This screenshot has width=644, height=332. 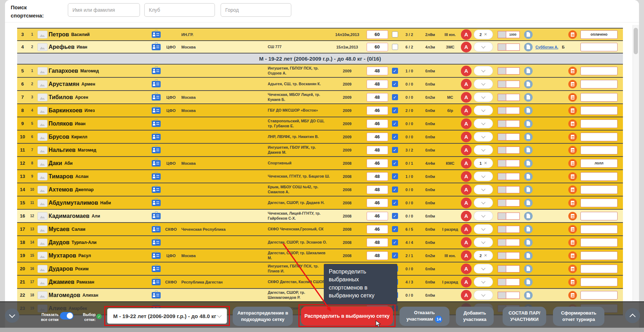 I want to click on select-athlete-checkbox, so click(x=395, y=34).